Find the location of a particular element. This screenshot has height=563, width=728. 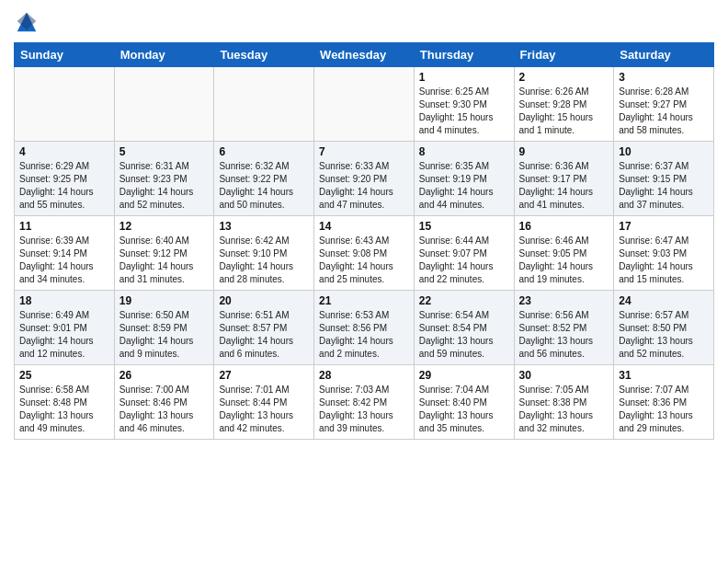

cell-info: Sunrise: 7:04 AM Sunset: 8:40 PM Dayligh… is located at coordinates (464, 409).